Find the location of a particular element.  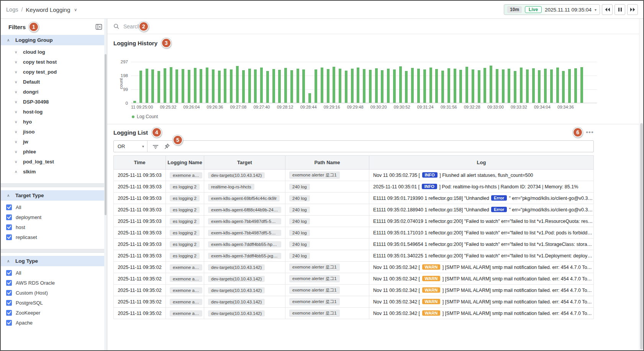

sidebar-item-slkim: ∧slkim is located at coordinates (54, 171).